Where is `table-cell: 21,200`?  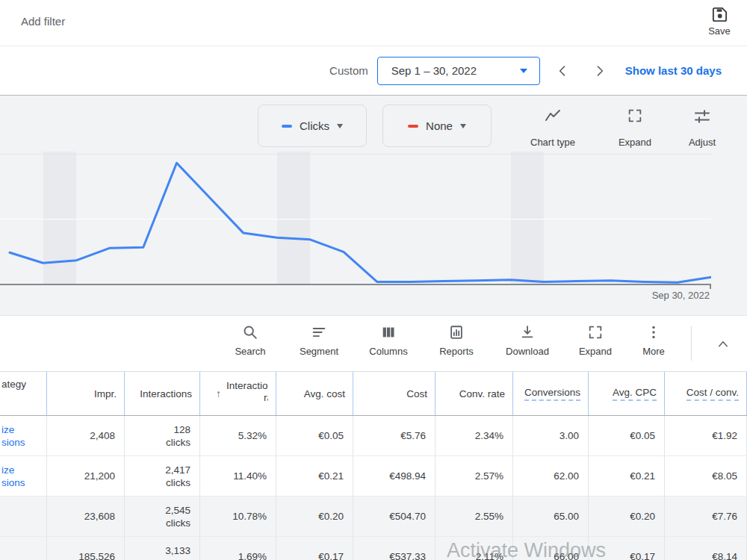
table-cell: 21,200 is located at coordinates (86, 476).